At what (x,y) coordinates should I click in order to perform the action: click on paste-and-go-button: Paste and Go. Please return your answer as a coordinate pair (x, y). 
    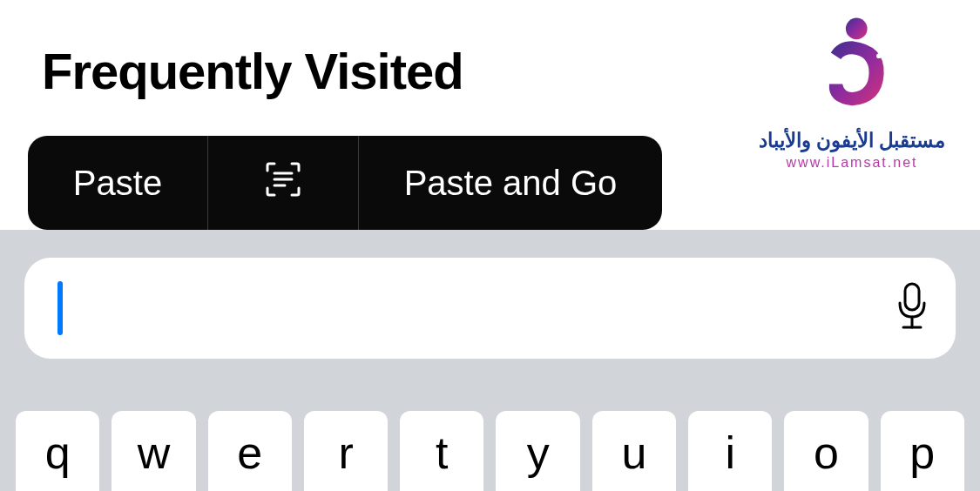
    Looking at the image, I should click on (510, 183).